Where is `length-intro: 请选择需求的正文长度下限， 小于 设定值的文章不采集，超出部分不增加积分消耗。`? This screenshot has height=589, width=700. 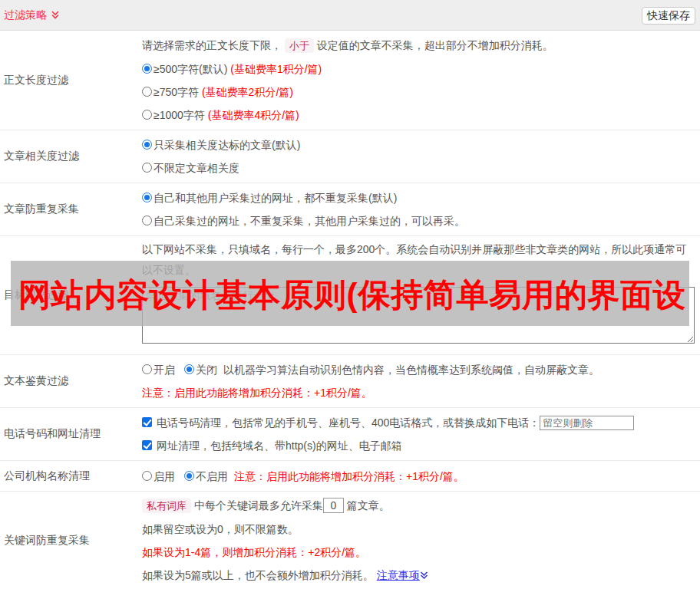
length-intro: 请选择需求的正文长度下限， 小于 设定值的文章不采集，超出部分不增加积分消耗。 is located at coordinates (418, 46).